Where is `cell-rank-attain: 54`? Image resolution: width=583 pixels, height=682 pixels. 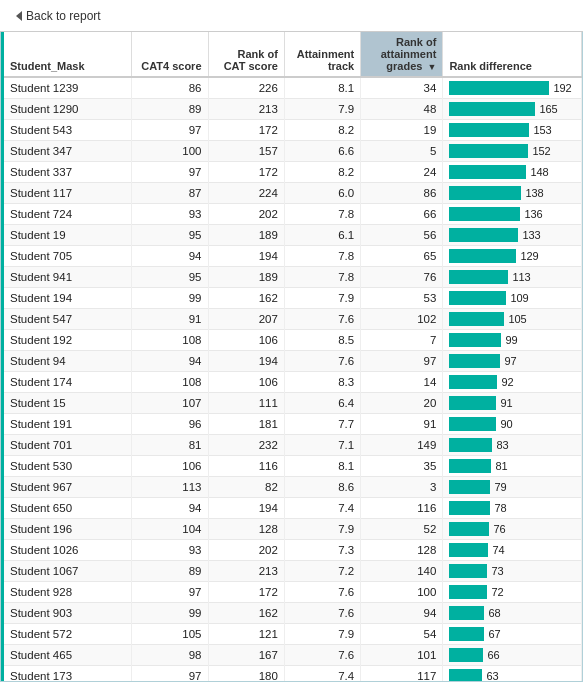 cell-rank-attain: 54 is located at coordinates (402, 634).